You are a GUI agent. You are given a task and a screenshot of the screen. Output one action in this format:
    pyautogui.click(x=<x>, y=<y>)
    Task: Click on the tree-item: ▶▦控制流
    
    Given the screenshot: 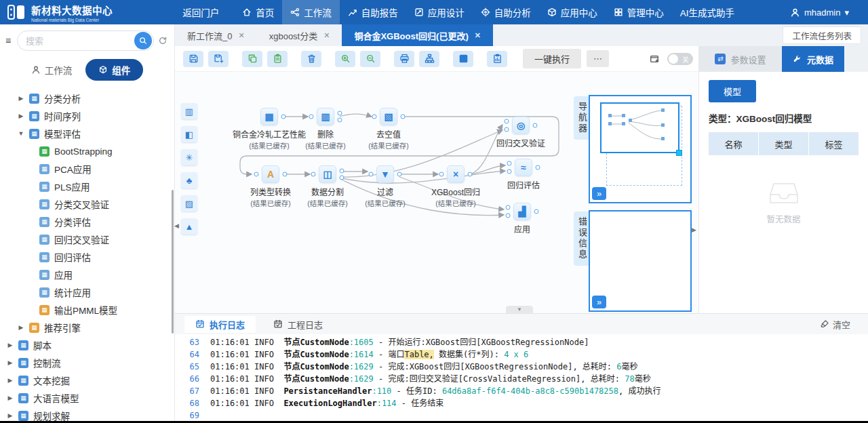 What is the action you would take?
    pyautogui.click(x=87, y=363)
    